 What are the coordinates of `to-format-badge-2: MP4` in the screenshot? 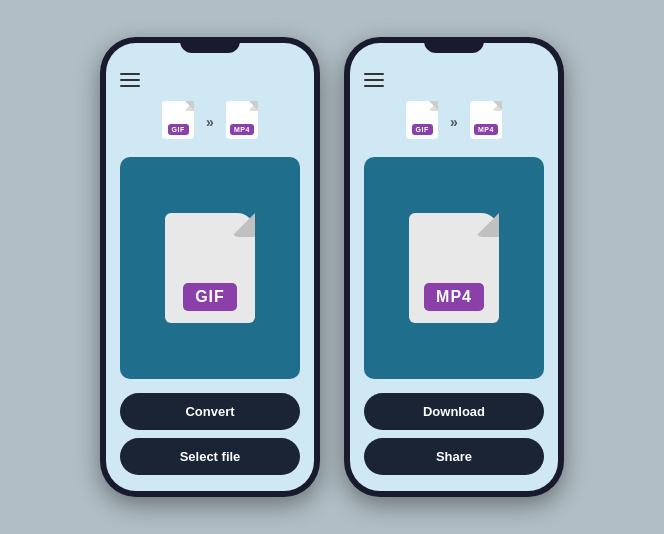 It's located at (486, 130).